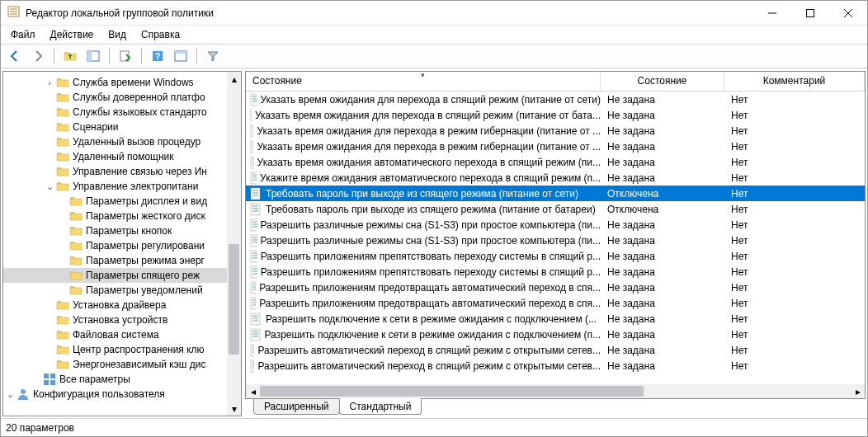 This screenshot has width=868, height=437. I want to click on tree-item: Удаленный помощник, so click(122, 157).